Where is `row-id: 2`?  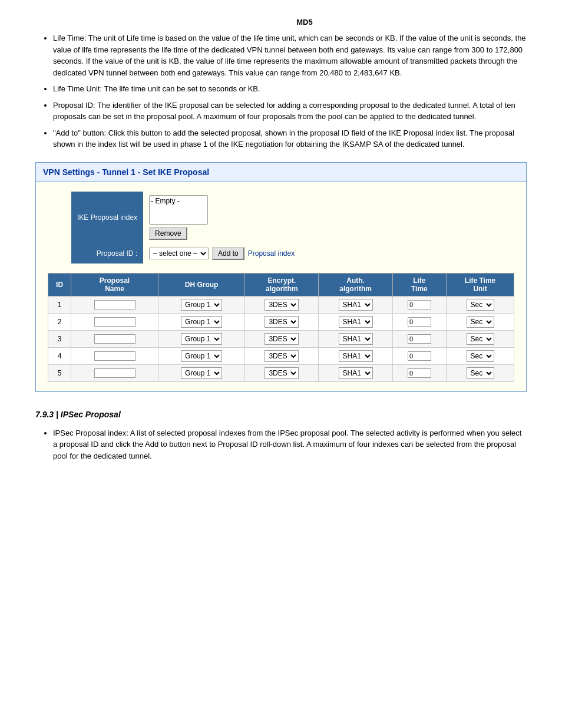 row-id: 2 is located at coordinates (60, 322).